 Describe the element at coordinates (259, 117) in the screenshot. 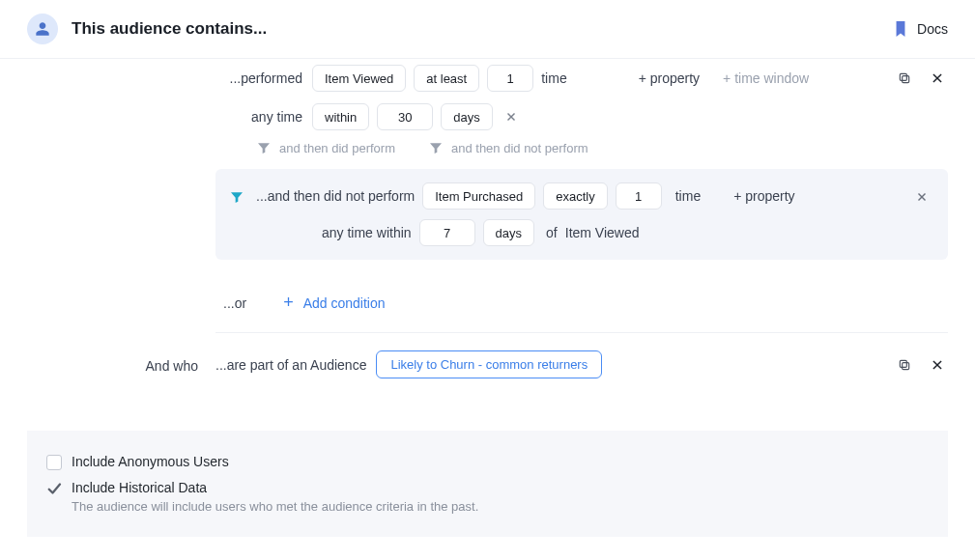

I see `anytime-label: any time` at that location.